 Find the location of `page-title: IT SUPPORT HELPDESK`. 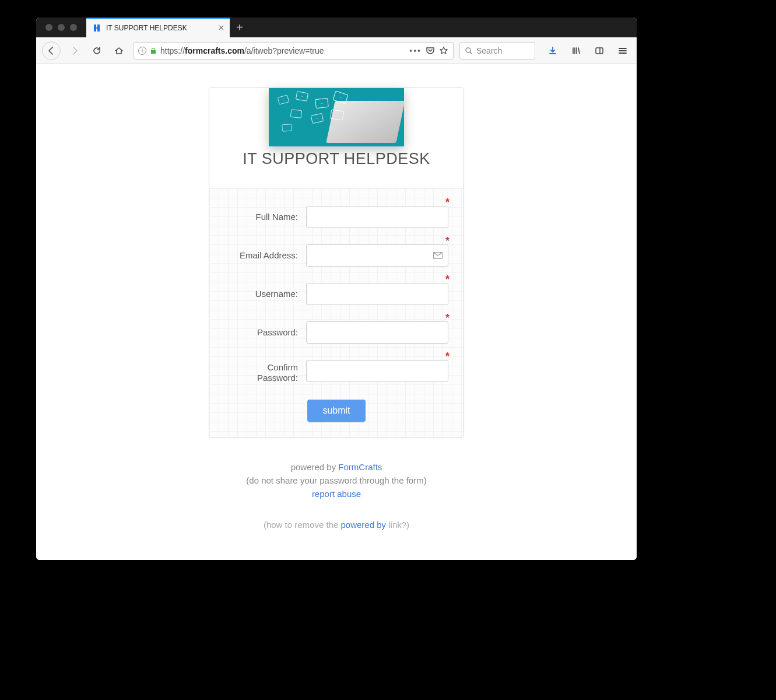

page-title: IT SUPPORT HELPDESK is located at coordinates (336, 159).